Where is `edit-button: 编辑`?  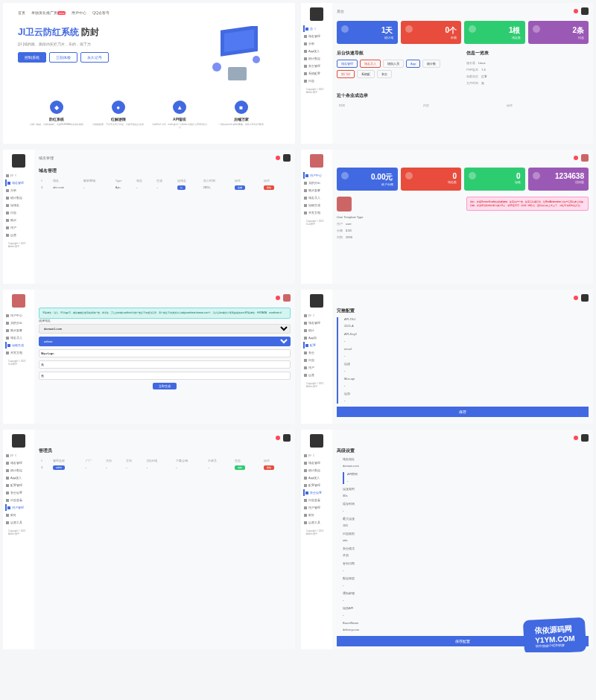 edit-button: 编辑 is located at coordinates (240, 468).